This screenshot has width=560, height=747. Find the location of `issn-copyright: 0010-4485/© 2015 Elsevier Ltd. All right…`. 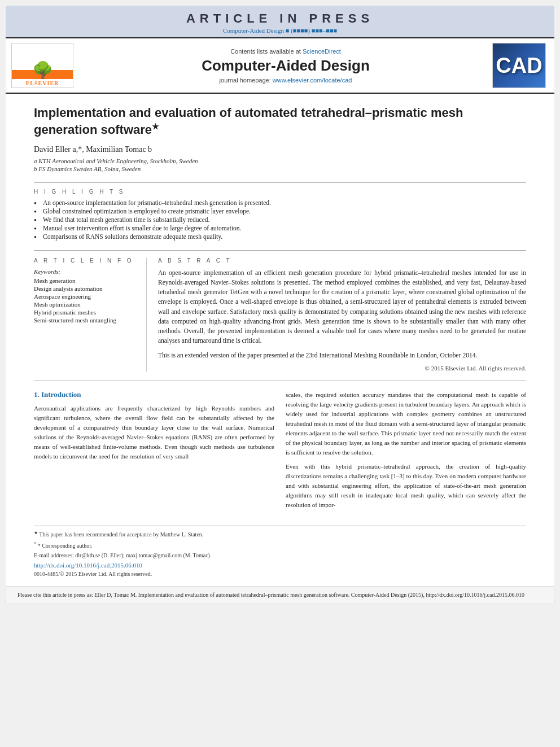

issn-copyright: 0010-4485/© 2015 Elsevier Ltd. All right… is located at coordinates (280, 574).